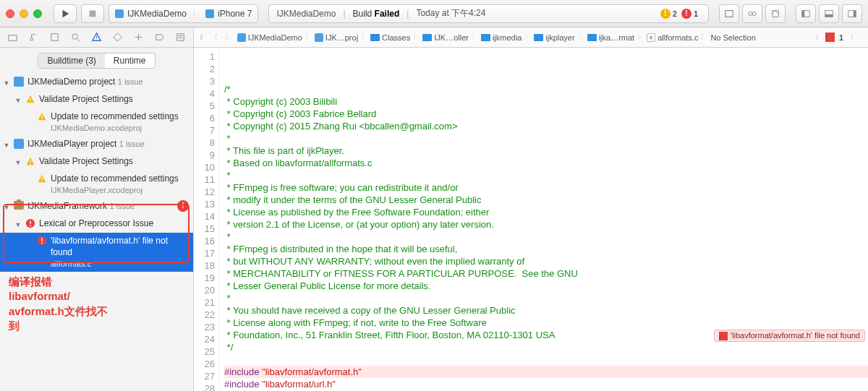  Describe the element at coordinates (690, 14) in the screenshot. I see `error-badge: !1` at that location.